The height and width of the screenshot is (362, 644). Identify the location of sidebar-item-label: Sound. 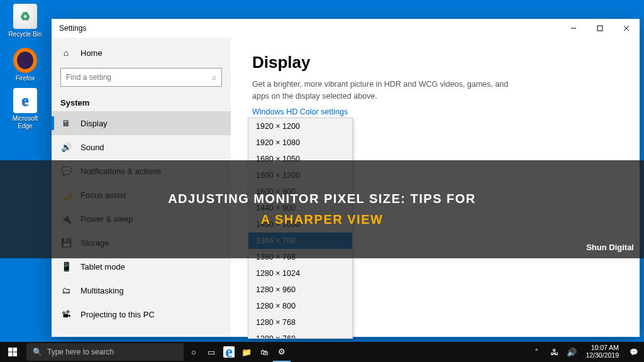
(92, 147).